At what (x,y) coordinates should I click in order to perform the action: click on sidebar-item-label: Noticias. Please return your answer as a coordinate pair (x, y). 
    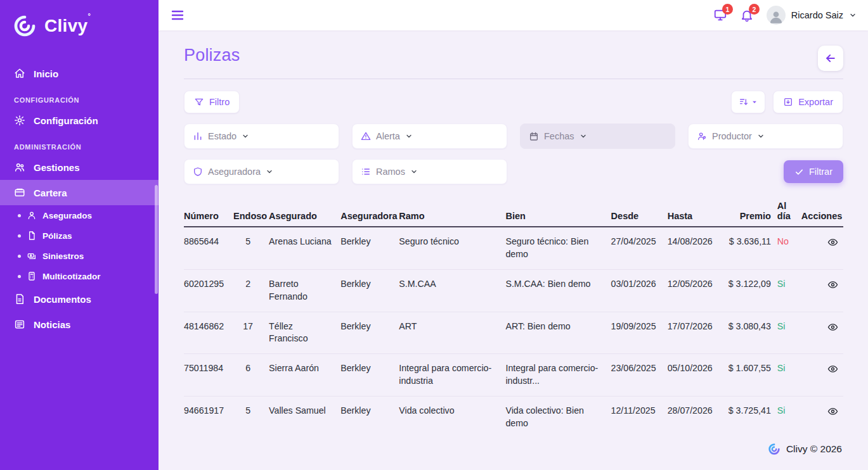
    Looking at the image, I should click on (52, 324).